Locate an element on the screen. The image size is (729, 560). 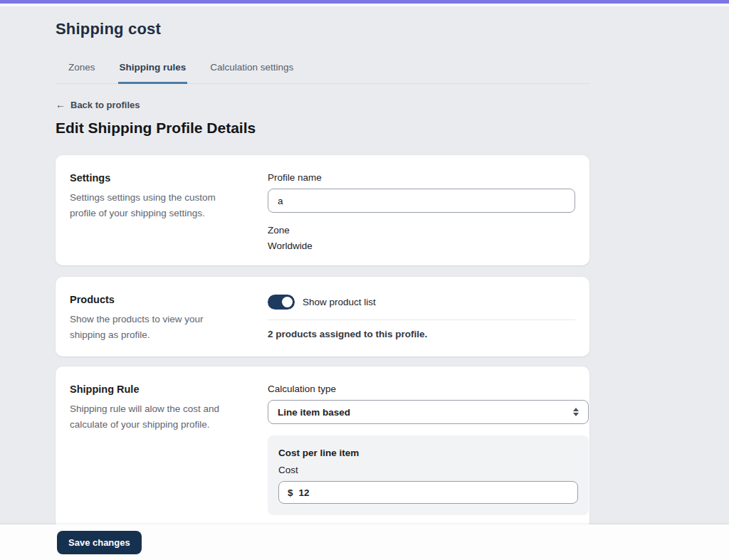
page-heading: Edit Shipping Profile Details is located at coordinates (322, 128).